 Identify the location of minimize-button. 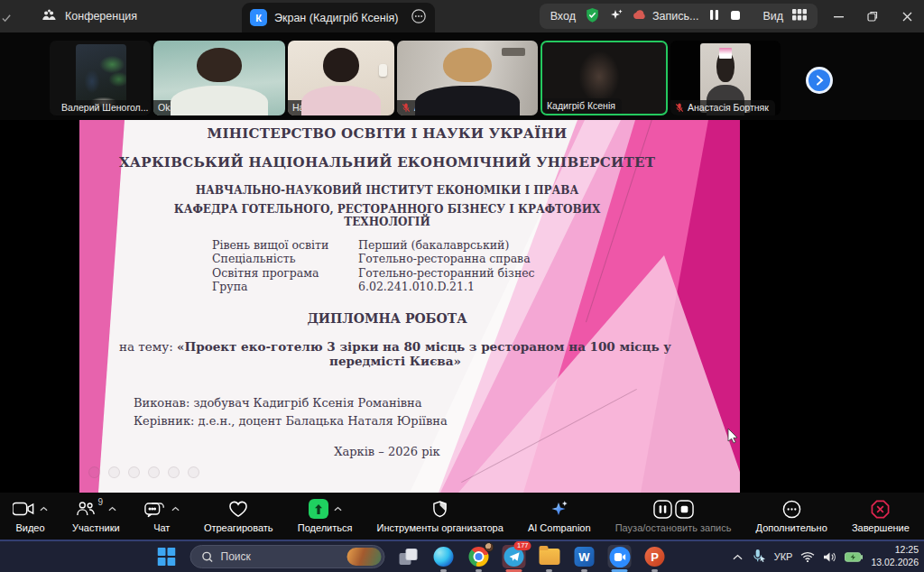
(838, 16).